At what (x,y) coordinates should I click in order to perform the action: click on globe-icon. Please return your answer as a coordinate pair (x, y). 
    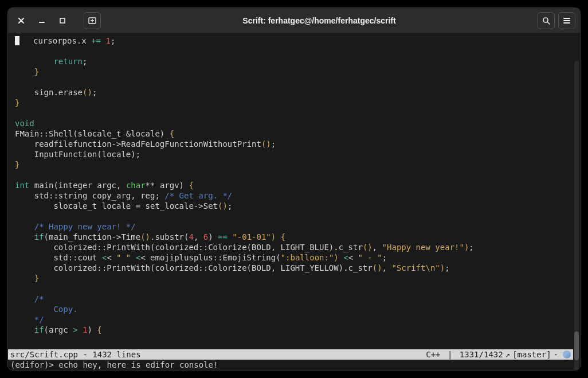
    Looking at the image, I should click on (567, 354).